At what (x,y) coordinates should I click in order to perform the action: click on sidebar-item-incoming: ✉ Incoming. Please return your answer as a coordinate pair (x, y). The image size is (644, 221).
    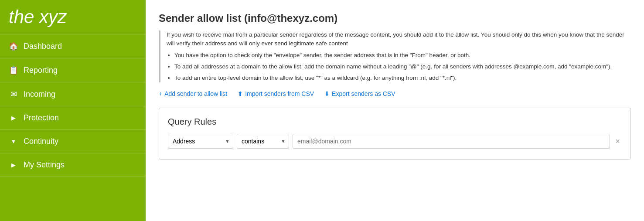
    Looking at the image, I should click on (73, 94).